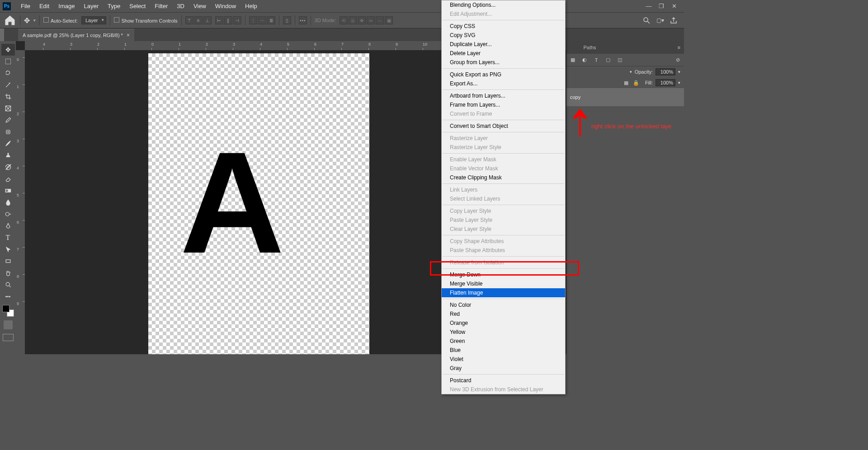 The width and height of the screenshot is (868, 450). Describe the element at coordinates (8, 167) in the screenshot. I see `history-brush-tool` at that location.